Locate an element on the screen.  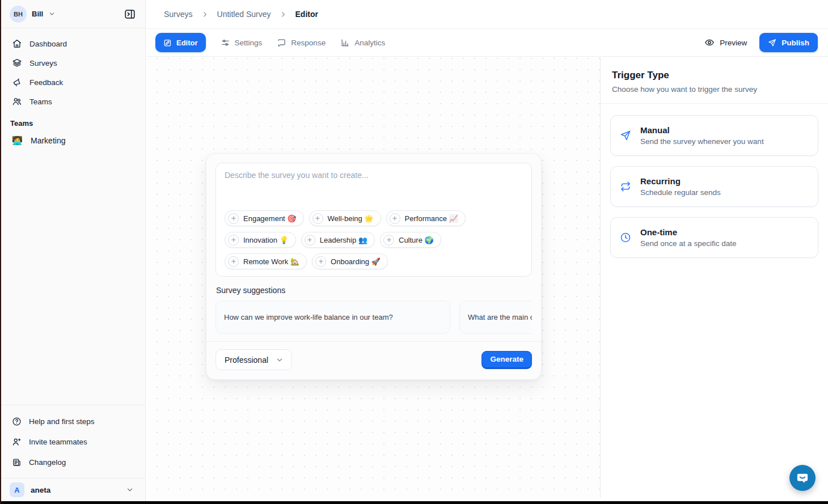
tone-select: Professional is located at coordinates (254, 359).